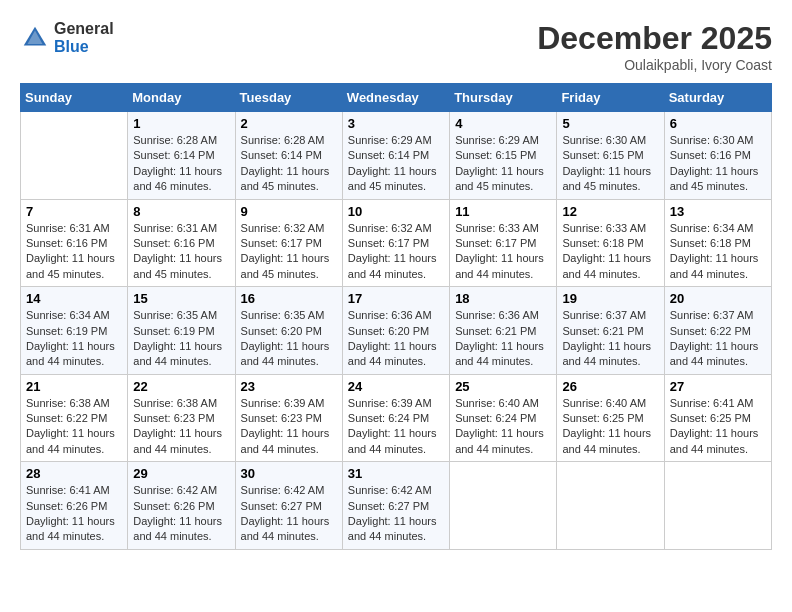 Image resolution: width=792 pixels, height=612 pixels. Describe the element at coordinates (503, 427) in the screenshot. I see `day-info: Sunrise: 6:40 AMSunset: 6:24 PMDaylight:…` at that location.